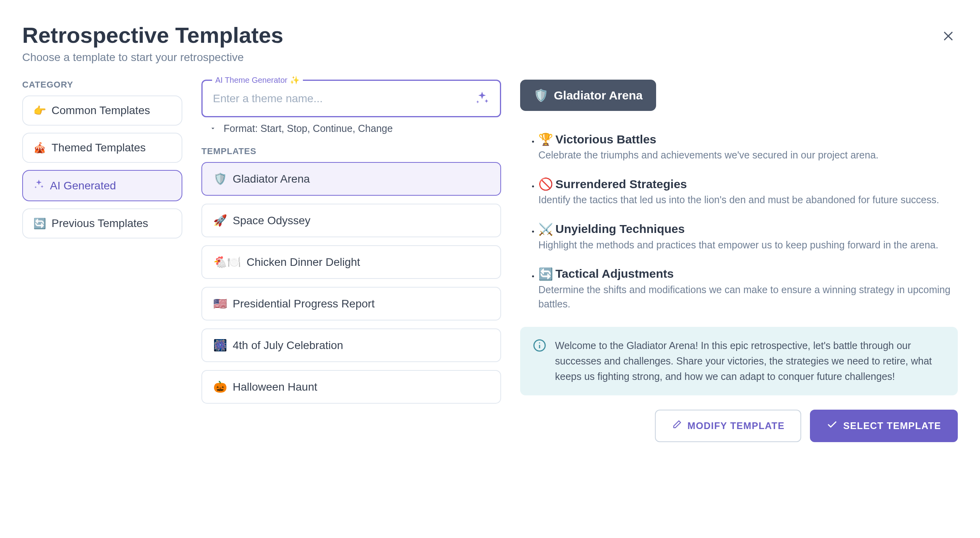 The height and width of the screenshot is (538, 980). I want to click on info-text: Welcome to the Gladiator Arena! In this …, so click(750, 361).